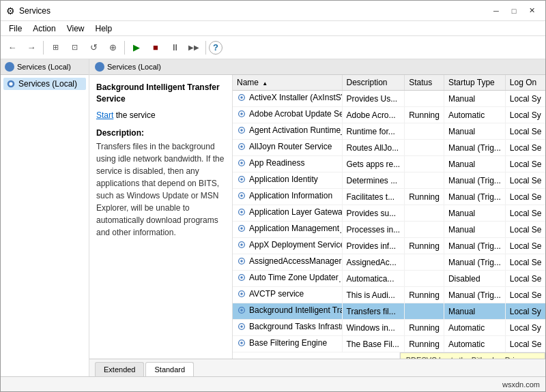  Describe the element at coordinates (296, 212) in the screenshot. I see `service-name: Application Layer Gateway ...` at that location.